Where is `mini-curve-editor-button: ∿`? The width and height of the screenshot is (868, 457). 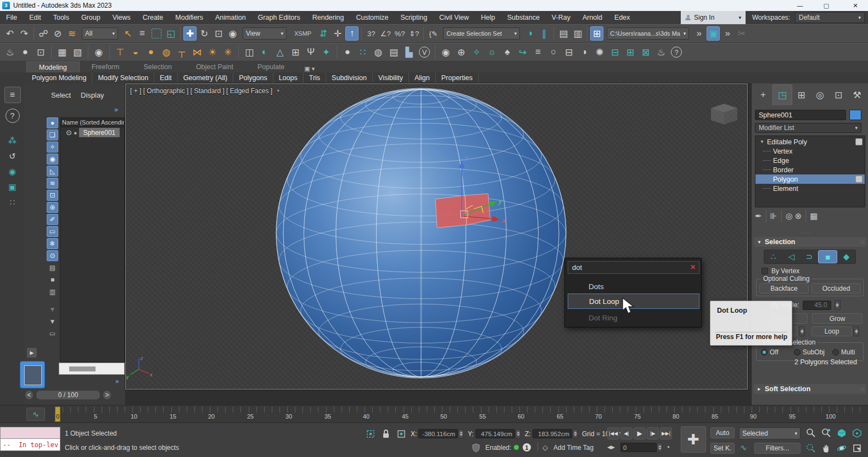 mini-curve-editor-button: ∿ is located at coordinates (36, 414).